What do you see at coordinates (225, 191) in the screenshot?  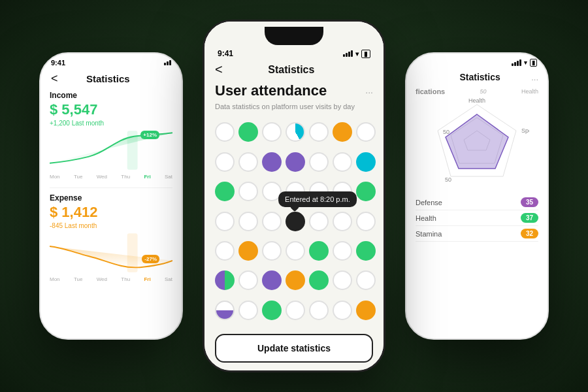 I see `dot-r3c1` at bounding box center [225, 191].